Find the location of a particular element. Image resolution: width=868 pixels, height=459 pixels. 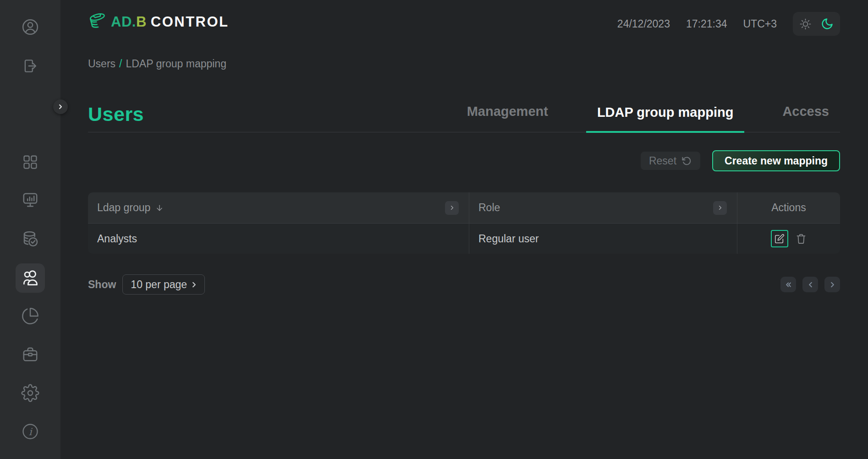

dashboard-grid-icon is located at coordinates (30, 162).